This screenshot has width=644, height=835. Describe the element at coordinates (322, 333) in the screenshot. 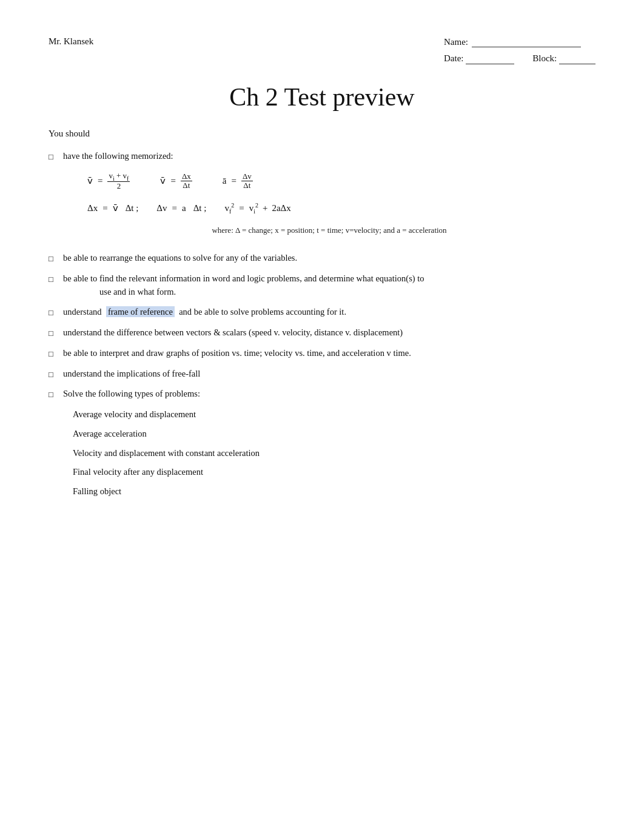

I see `bullet-vectors-scalars: □ understand the difference between vect…` at that location.